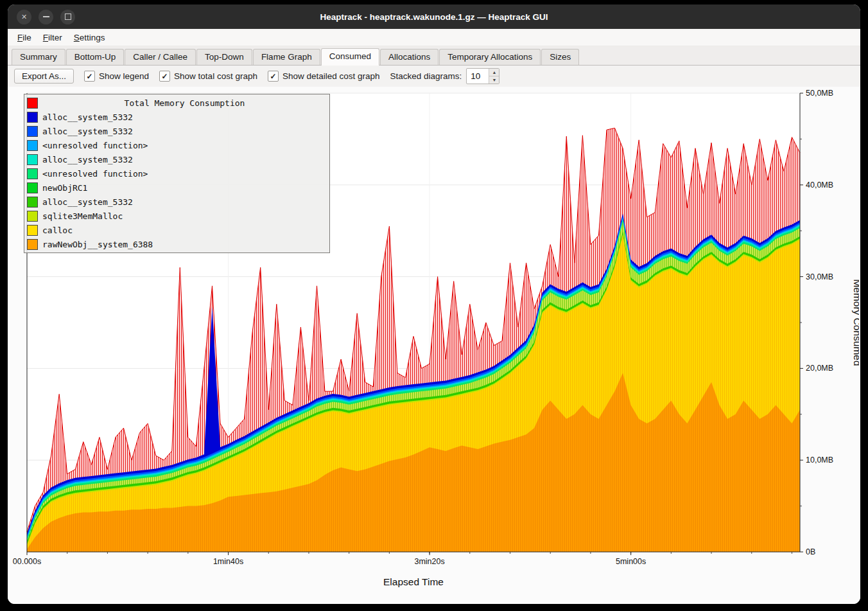  Describe the element at coordinates (177, 173) in the screenshot. I see `chart-legend: Total Memory Consumptionalloc__system_53…` at that location.